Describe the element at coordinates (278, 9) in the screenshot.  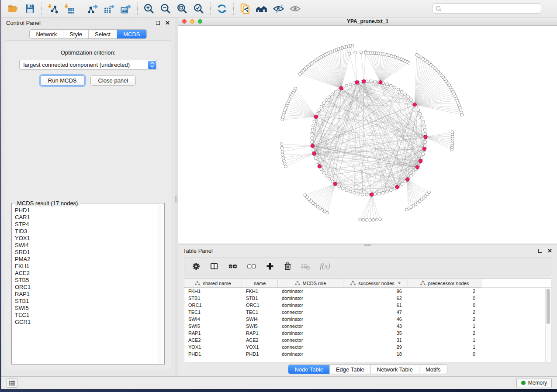
I see `hide-selected-button` at that location.